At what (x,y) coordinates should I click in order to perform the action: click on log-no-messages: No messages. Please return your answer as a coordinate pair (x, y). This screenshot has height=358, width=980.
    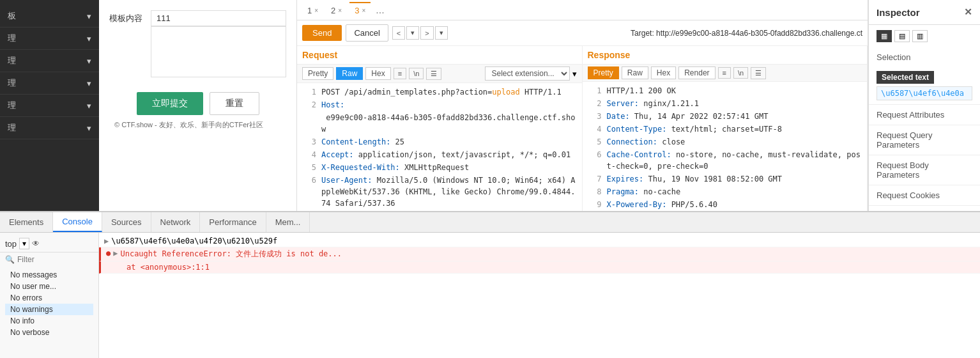
    Looking at the image, I should click on (49, 275).